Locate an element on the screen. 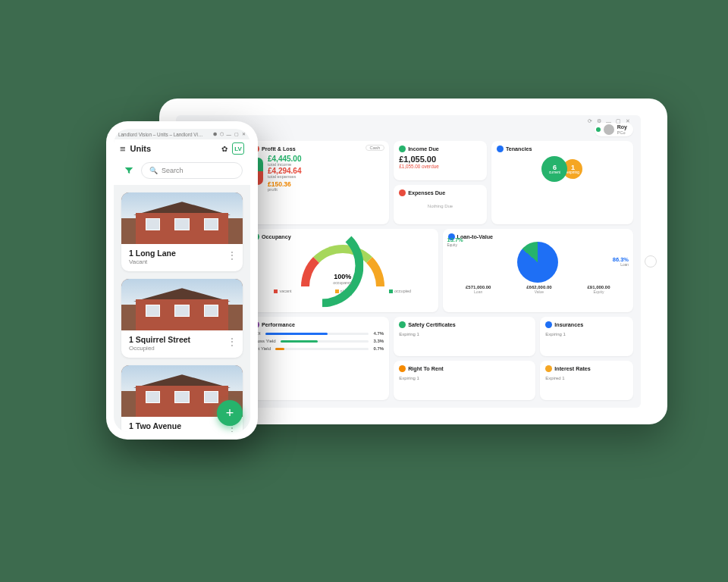 This screenshot has height=582, width=728. user-name: Roy is located at coordinates (622, 127).